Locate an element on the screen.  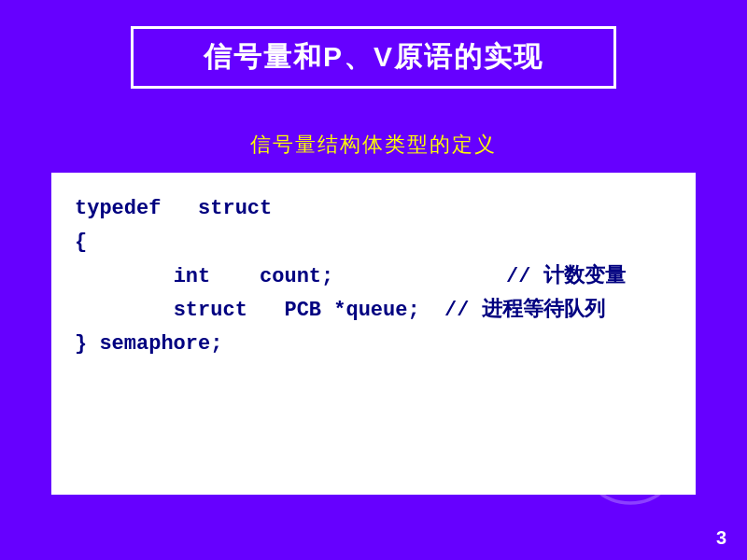
code-line-5: } semaphore; is located at coordinates (374, 344).